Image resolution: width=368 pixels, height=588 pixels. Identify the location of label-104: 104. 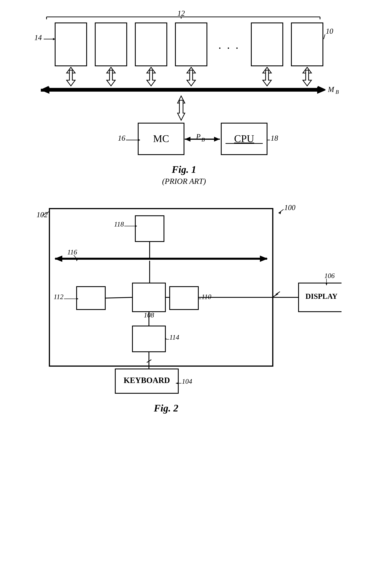
(187, 381).